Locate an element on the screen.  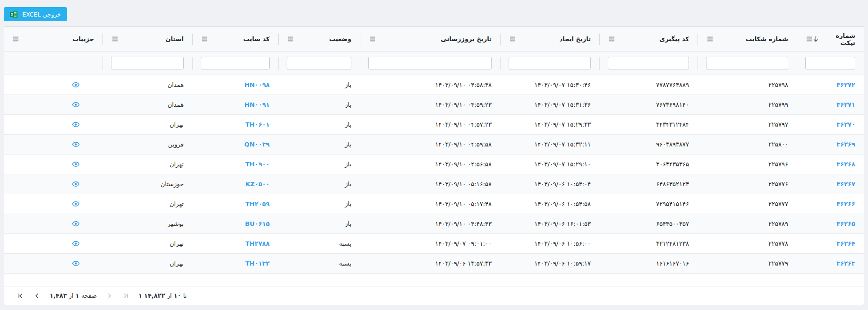
column-header-created: تاریخ ایجاد is located at coordinates (550, 39).